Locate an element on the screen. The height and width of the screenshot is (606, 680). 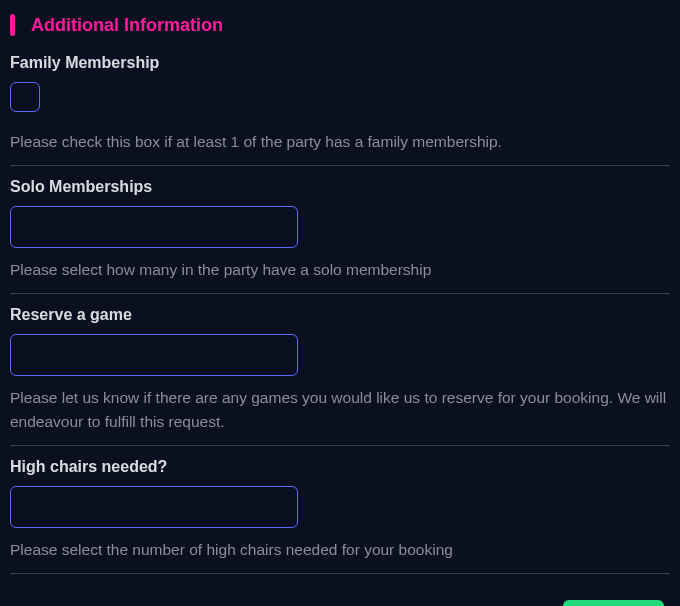
reserve-game-input is located at coordinates (154, 355).